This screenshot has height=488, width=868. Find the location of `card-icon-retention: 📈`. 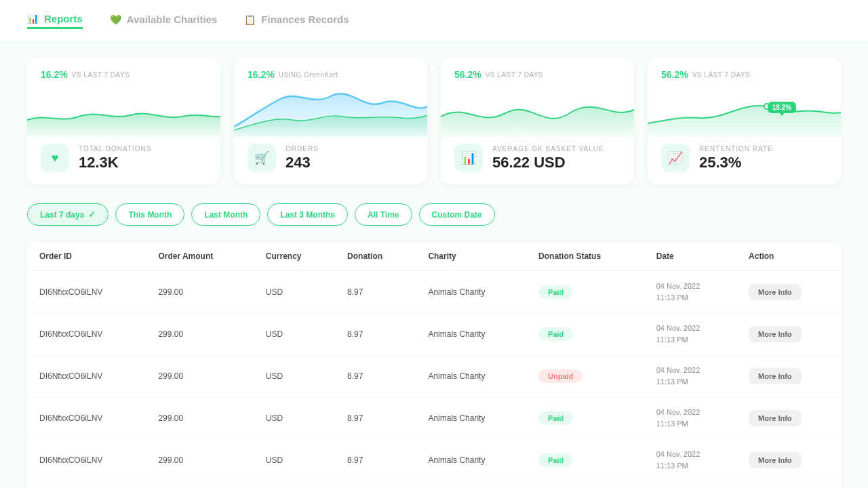

card-icon-retention: 📈 is located at coordinates (675, 158).